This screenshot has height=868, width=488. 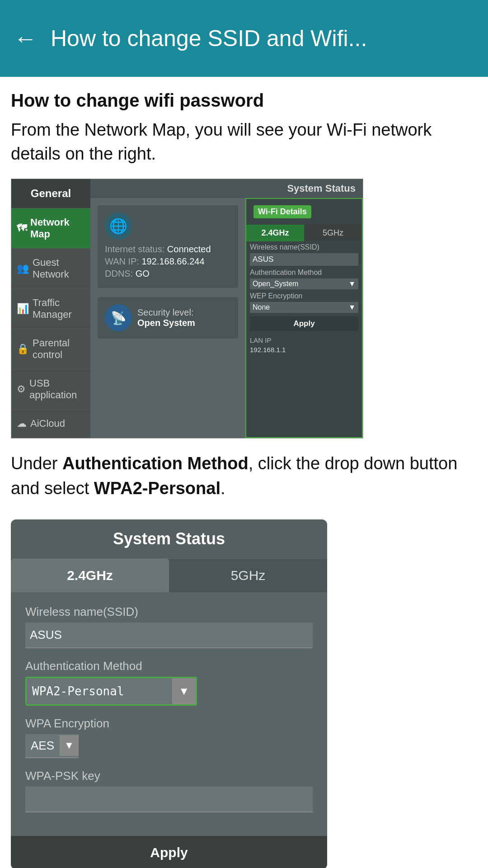 What do you see at coordinates (168, 318) in the screenshot?
I see `security-box: 📡 Security level: Open System` at bounding box center [168, 318].